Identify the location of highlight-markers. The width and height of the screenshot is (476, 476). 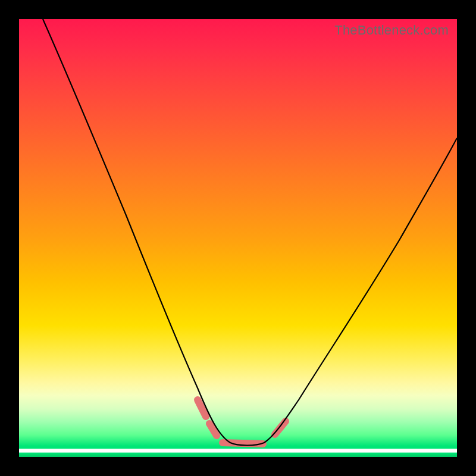
(242, 422).